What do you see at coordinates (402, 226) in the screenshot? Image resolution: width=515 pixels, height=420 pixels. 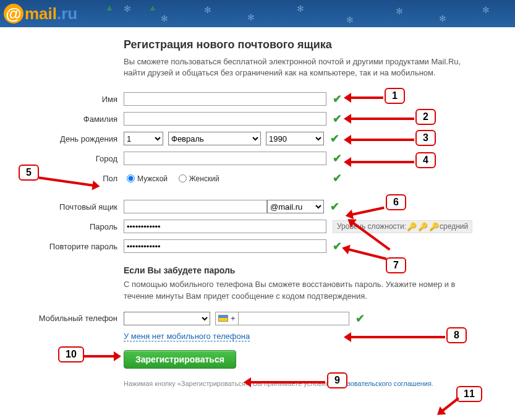 I see `password-strength-badge: Уровень сложности: 🔑🔑🔑 средний` at bounding box center [402, 226].